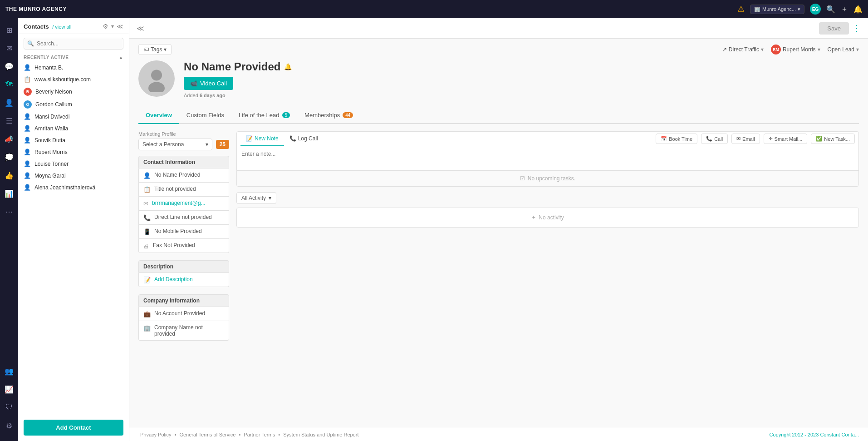  I want to click on book-time-button: 📅 Book Time, so click(677, 139).